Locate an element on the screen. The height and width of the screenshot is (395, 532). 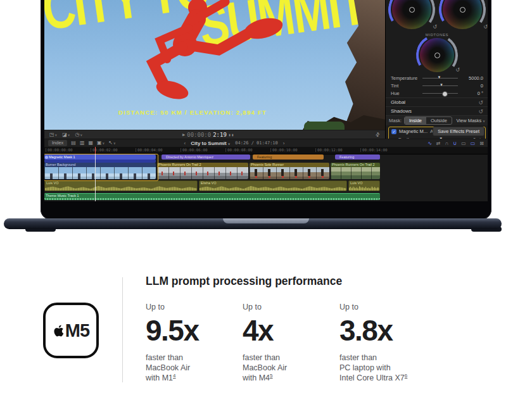
tint-slider: ▼ is located at coordinates (440, 86).